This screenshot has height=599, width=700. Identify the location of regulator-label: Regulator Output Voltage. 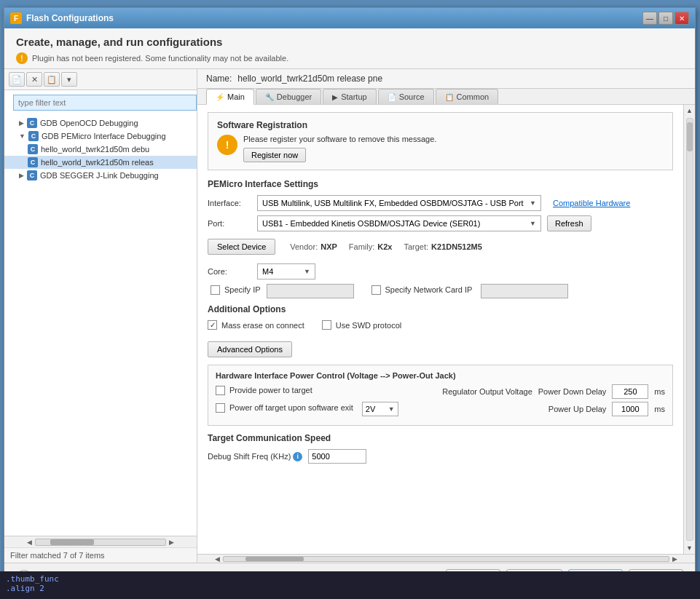
(487, 392).